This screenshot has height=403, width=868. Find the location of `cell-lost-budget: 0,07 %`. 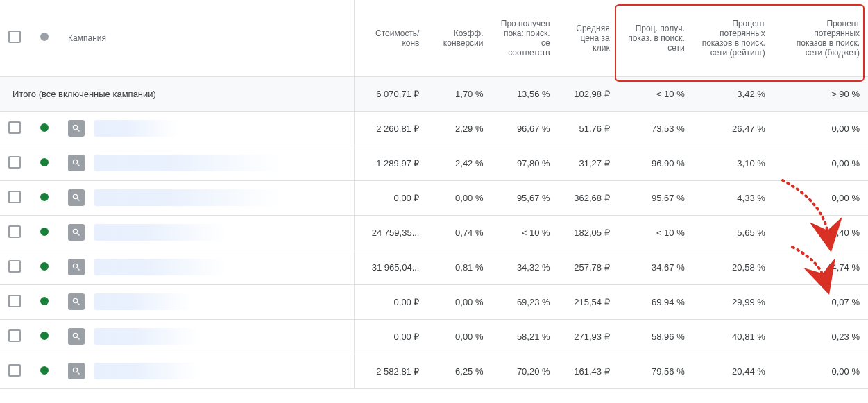

cell-lost-budget: 0,07 % is located at coordinates (821, 302).